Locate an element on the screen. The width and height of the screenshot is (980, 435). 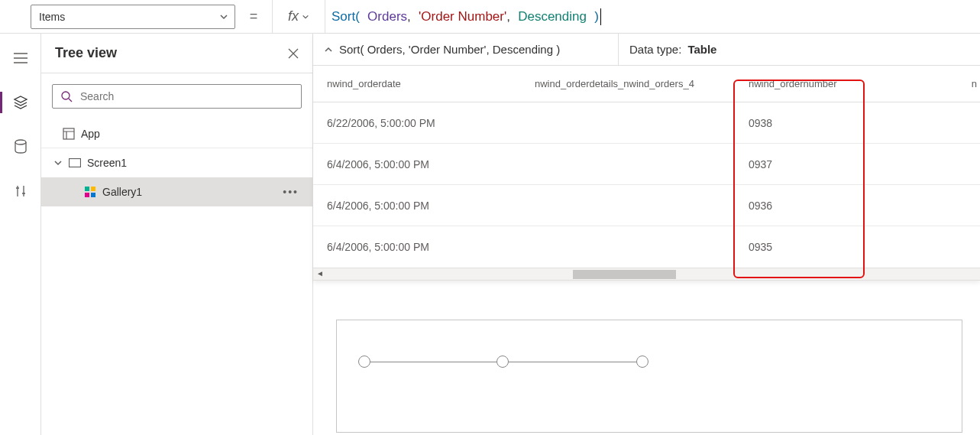
database-icon is located at coordinates (21, 147).